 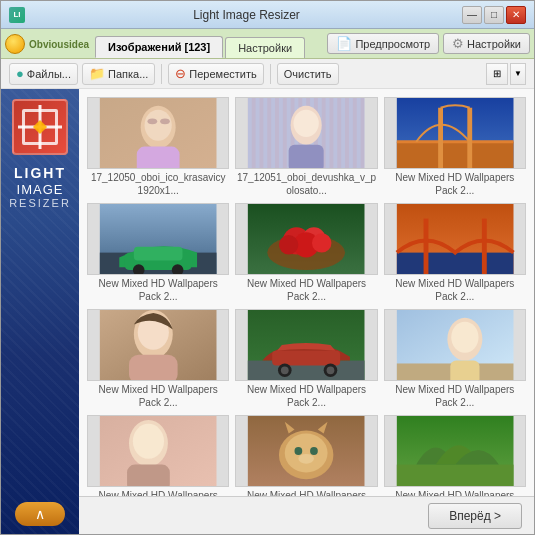 What do you see at coordinates (15, 44) in the screenshot?
I see `logo-bulb-icon` at bounding box center [15, 44].